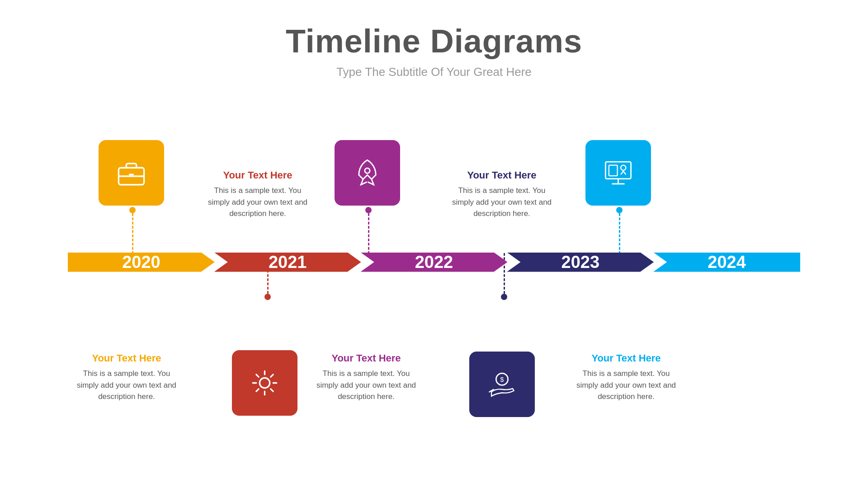 The width and height of the screenshot is (868, 488). I want to click on heading-2022: Your Text Here, so click(366, 358).